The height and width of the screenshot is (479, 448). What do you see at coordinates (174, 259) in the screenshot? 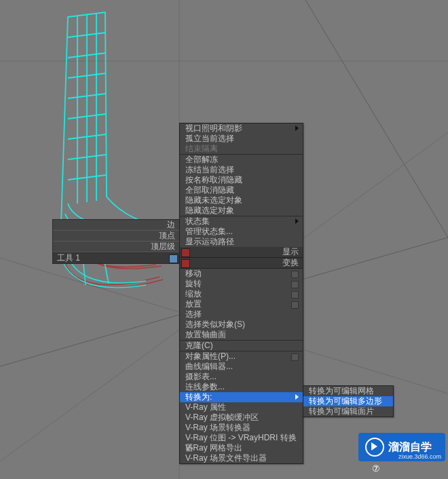
I see `quad-footer-swatch` at bounding box center [174, 259].